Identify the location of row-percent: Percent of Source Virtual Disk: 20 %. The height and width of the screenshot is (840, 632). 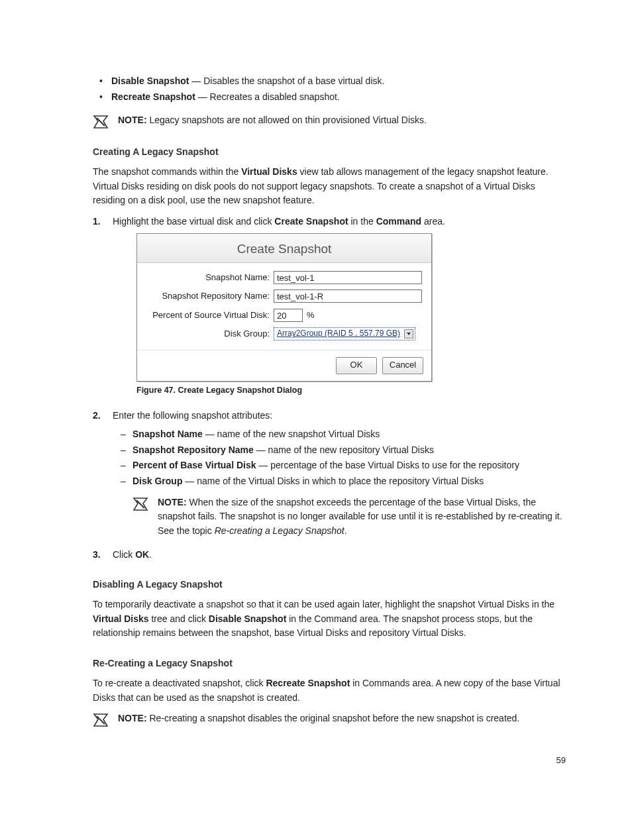
(284, 315).